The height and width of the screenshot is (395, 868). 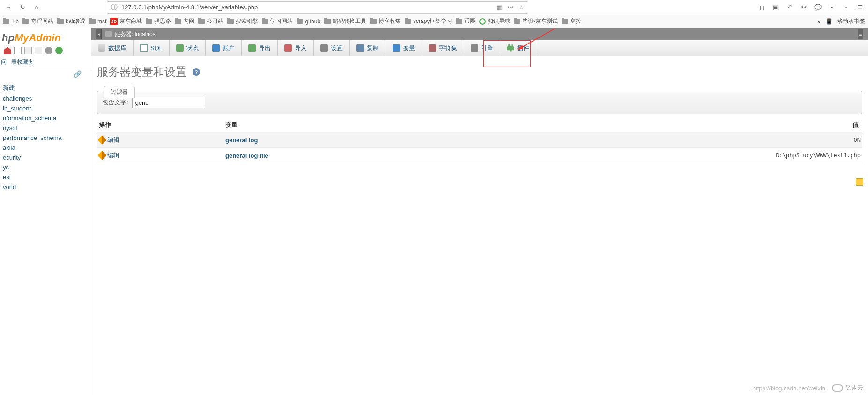 I want to click on note-icon, so click(x=860, y=182).